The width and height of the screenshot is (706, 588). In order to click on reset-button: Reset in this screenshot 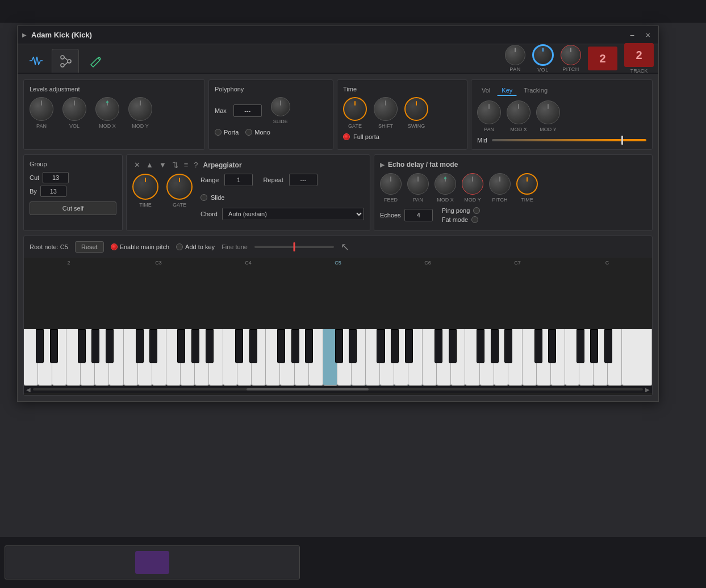, I will do `click(90, 247)`.